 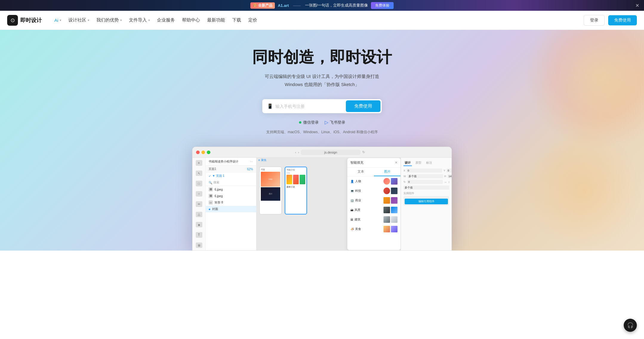 I want to click on nav-item-file-import: 文件导入 ▾, so click(x=139, y=20).